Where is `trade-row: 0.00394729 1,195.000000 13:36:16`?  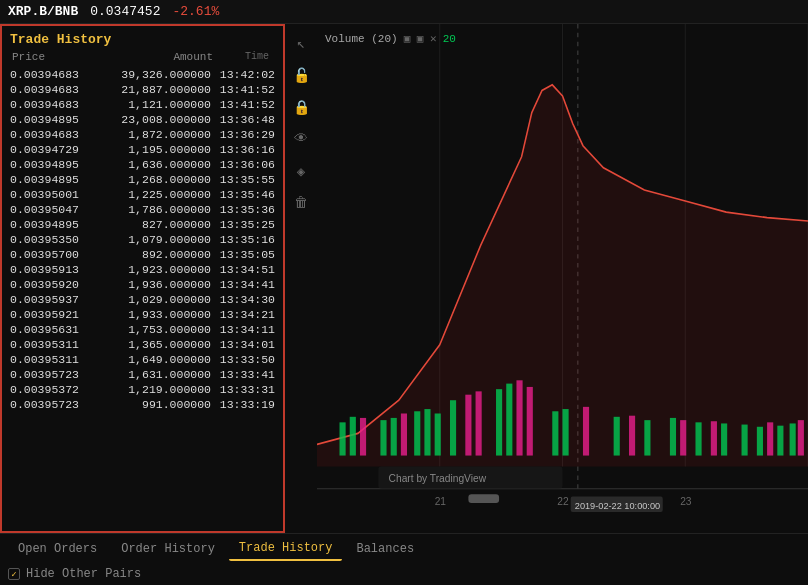
trade-row: 0.00394729 1,195.000000 13:36:16 is located at coordinates (142, 150).